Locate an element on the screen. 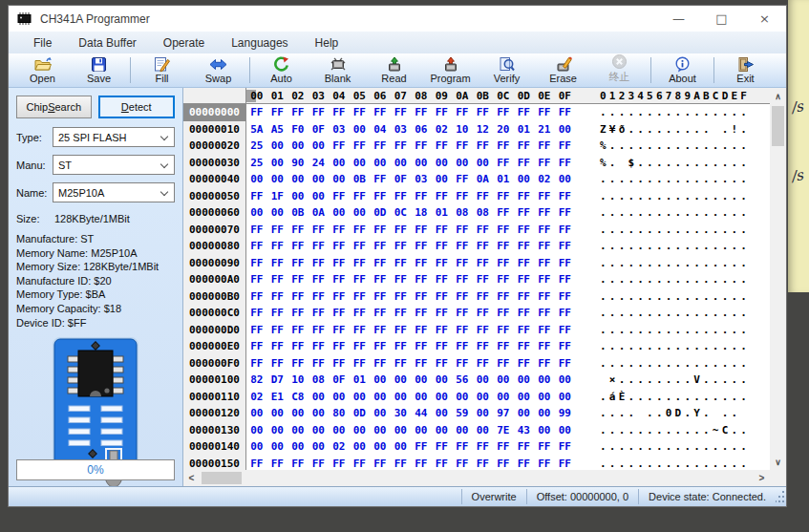 The height and width of the screenshot is (532, 809). hex-byte-cell: 25 is located at coordinates (257, 162).